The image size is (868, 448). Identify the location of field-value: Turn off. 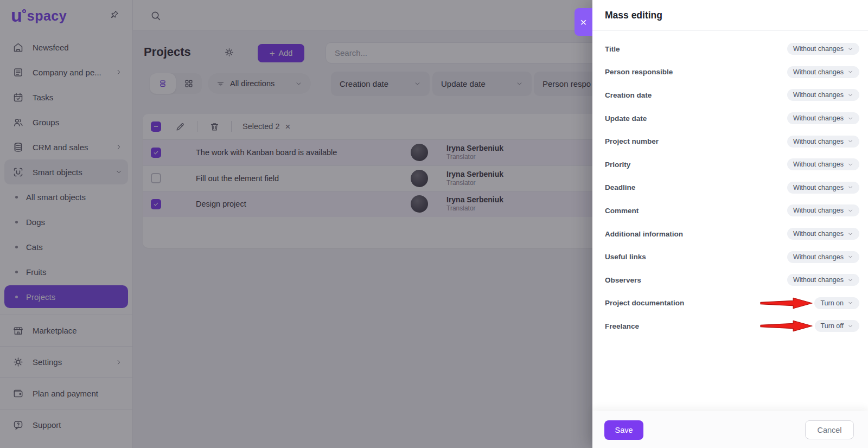
(832, 326).